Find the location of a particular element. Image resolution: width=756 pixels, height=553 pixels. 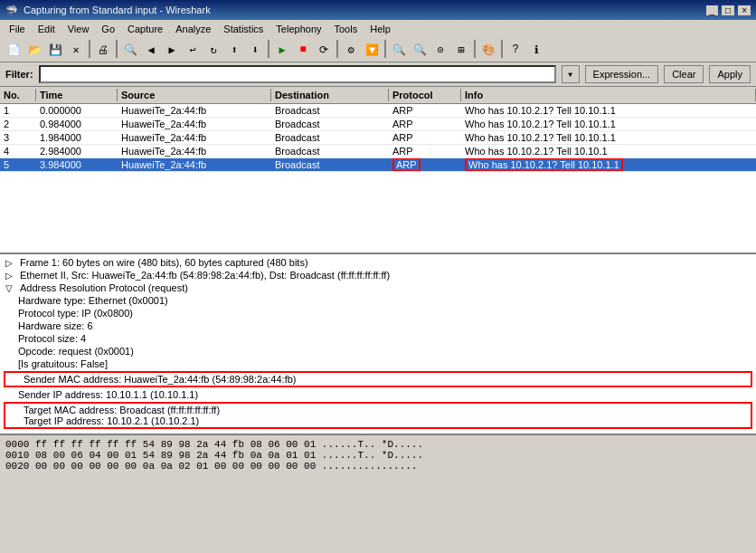

restart-cap-btn: ⟳ is located at coordinates (324, 50).